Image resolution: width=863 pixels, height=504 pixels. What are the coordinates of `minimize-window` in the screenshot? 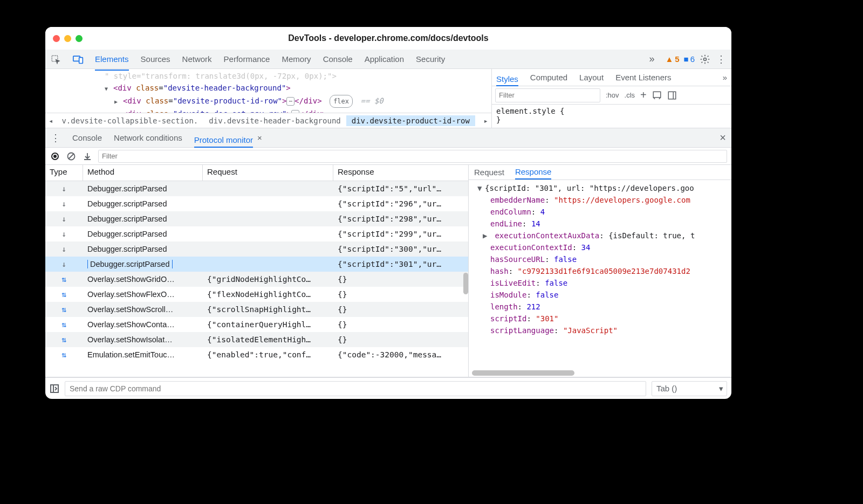 It's located at (68, 39).